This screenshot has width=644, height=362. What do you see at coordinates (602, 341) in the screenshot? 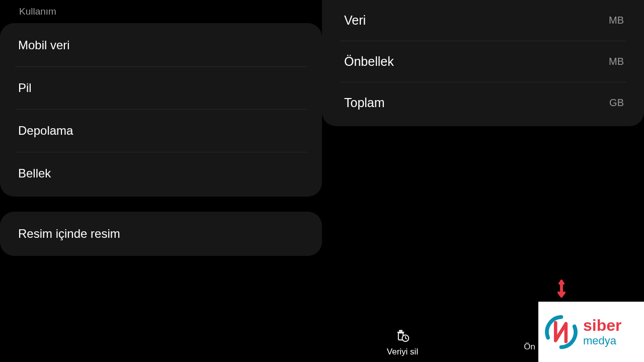
I see `logo-text-line2: medya` at bounding box center [602, 341].